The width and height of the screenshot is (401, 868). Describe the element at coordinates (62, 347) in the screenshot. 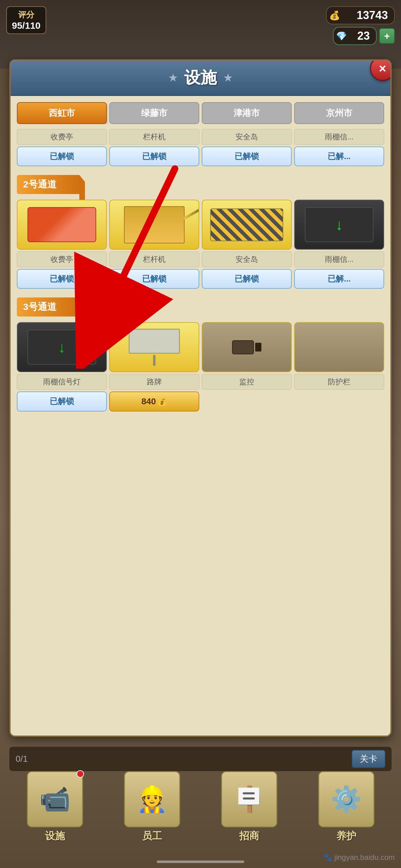

I see `ch3-item-0: ↓` at that location.